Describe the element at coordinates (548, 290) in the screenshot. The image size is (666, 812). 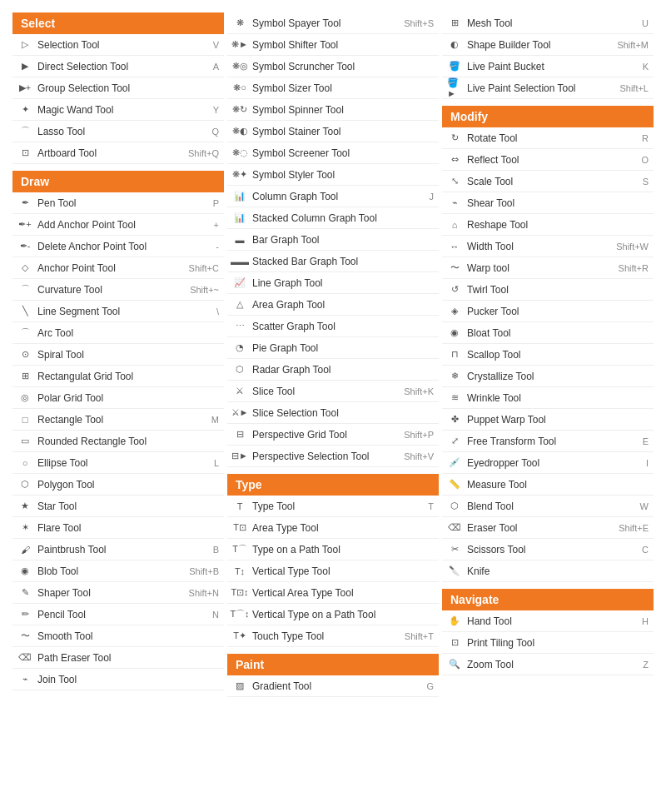
I see `tool-item: ↺Twirl Tool` at that location.